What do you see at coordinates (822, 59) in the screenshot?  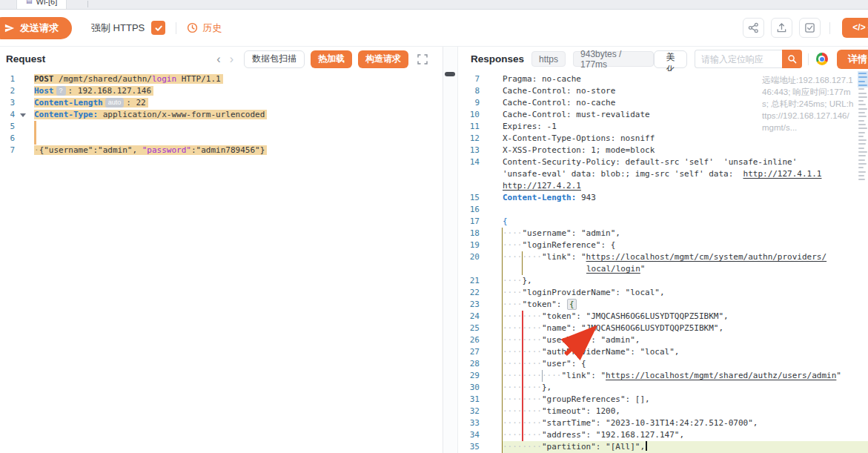 I see `chrome-icon` at bounding box center [822, 59].